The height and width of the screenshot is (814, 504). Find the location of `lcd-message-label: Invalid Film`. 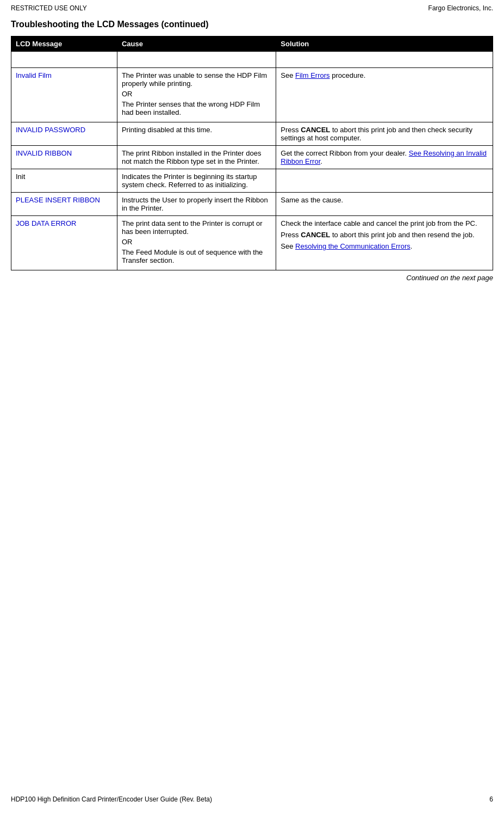

lcd-message-label: Invalid Film is located at coordinates (34, 75).